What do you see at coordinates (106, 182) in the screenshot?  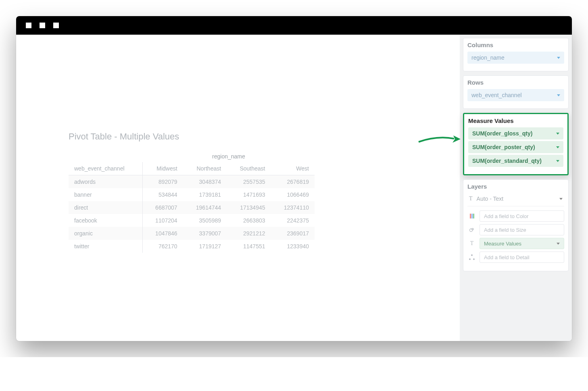 I see `row-label: adwords` at bounding box center [106, 182].